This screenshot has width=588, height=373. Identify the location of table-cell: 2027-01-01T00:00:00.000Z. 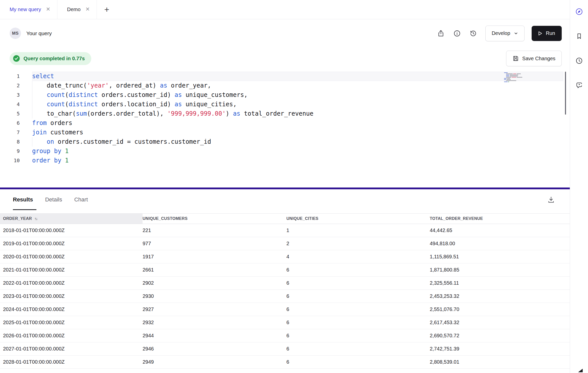
(71, 349).